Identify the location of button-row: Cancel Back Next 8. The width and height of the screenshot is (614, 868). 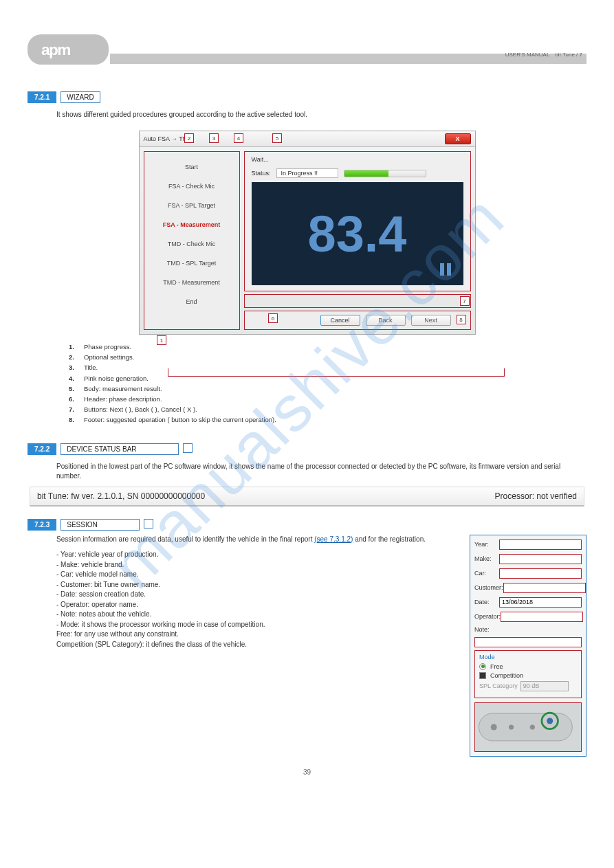
(358, 320).